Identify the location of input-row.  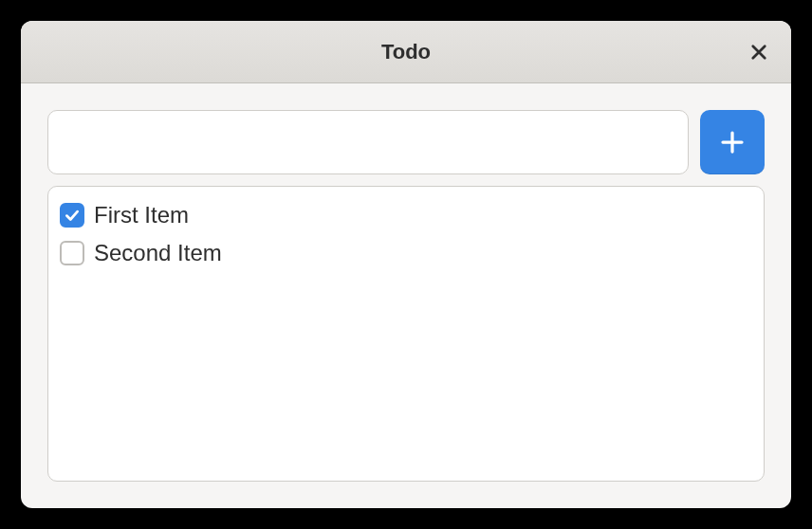
(406, 142).